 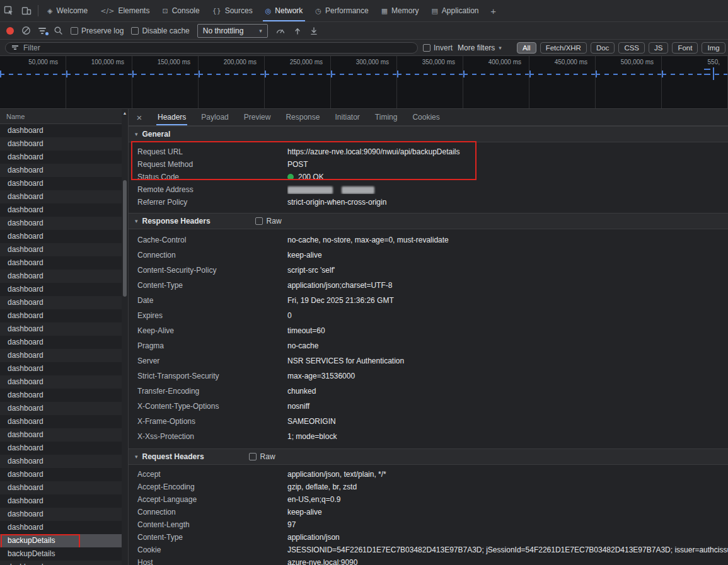 I want to click on details-tab: Headers, so click(x=171, y=117).